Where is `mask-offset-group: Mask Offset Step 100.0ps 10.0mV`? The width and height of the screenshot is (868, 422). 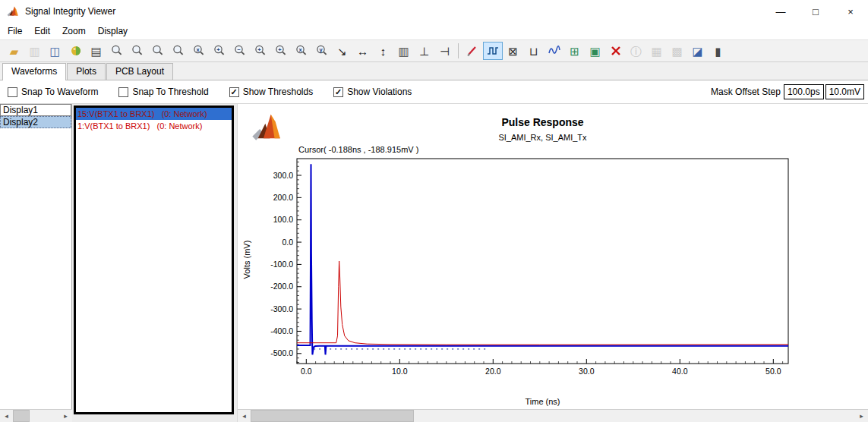 mask-offset-group: Mask Offset Step 100.0ps 10.0mV is located at coordinates (788, 92).